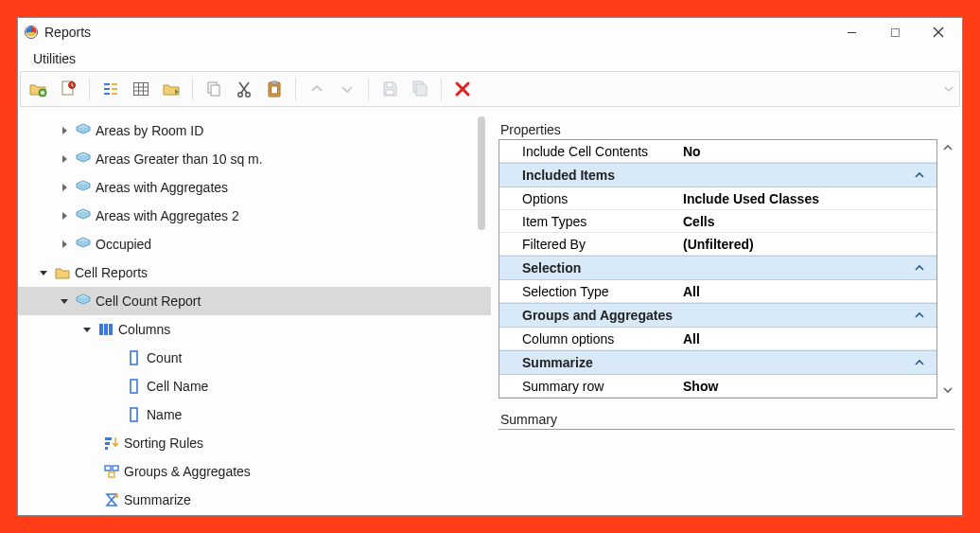  What do you see at coordinates (244, 89) in the screenshot?
I see `cut-button` at bounding box center [244, 89].